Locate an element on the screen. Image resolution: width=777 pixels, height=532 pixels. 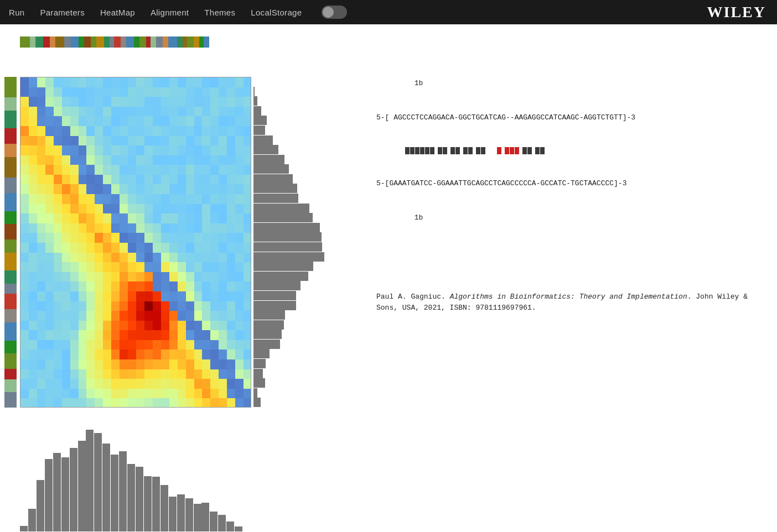
alignment-blocks is located at coordinates (583, 150).